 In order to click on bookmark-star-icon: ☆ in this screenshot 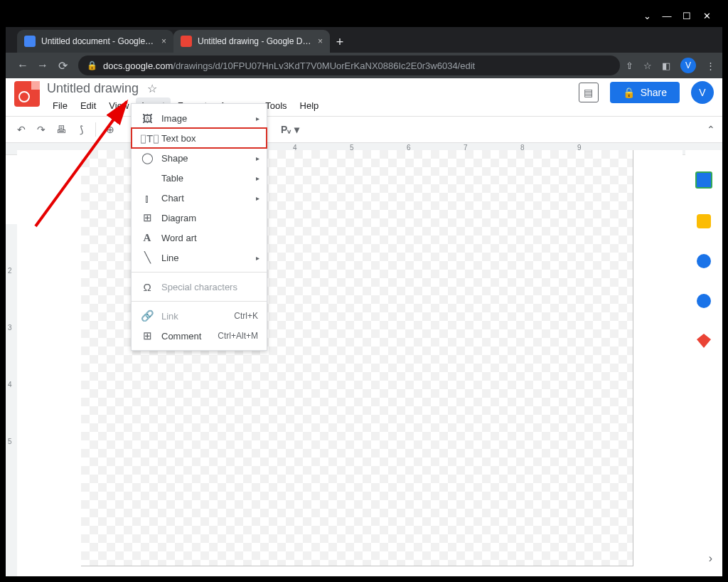, I will do `click(648, 65)`.